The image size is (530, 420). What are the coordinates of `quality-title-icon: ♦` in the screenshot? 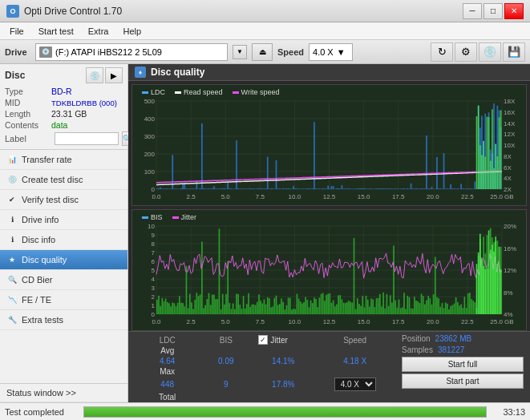 It's located at (140, 72).